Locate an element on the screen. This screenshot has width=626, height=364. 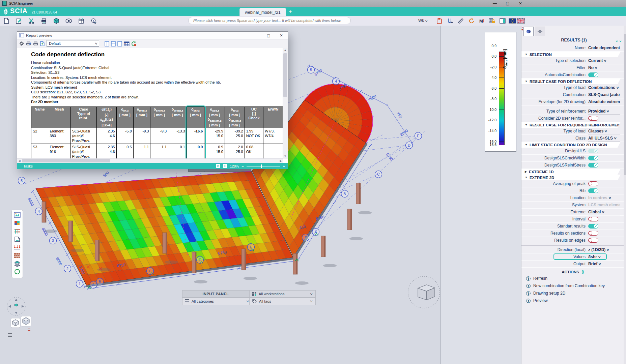
navigation-cube is located at coordinates (424, 293).